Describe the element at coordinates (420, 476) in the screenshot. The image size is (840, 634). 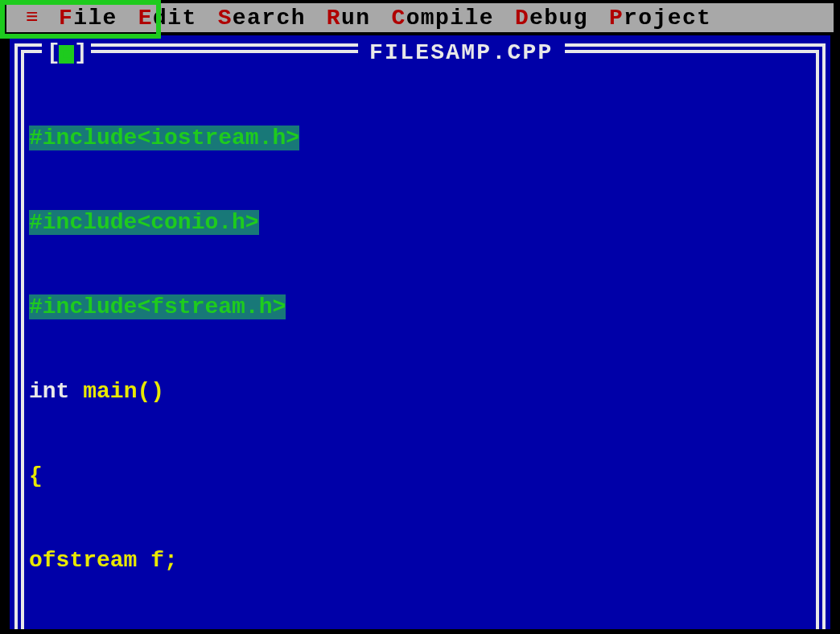
I see `code-line: {` at that location.